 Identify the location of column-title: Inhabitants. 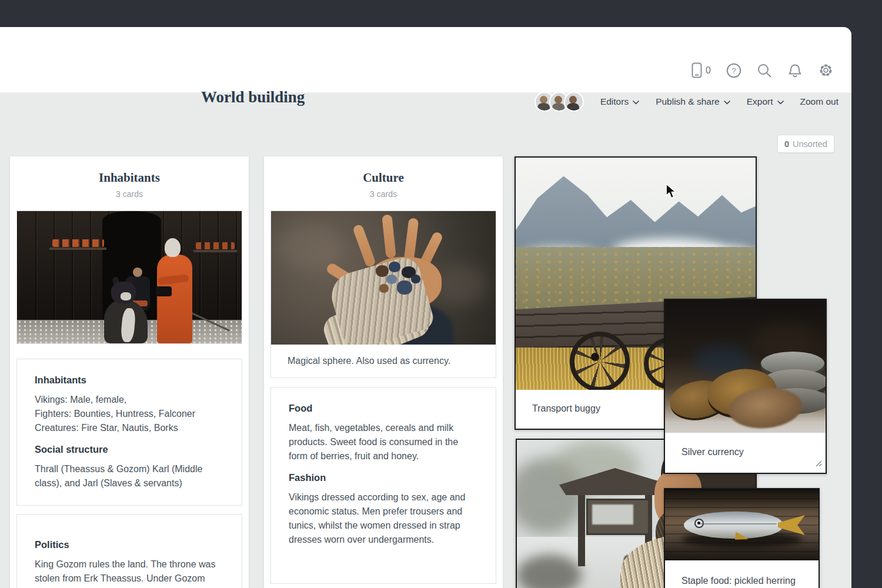
(129, 178).